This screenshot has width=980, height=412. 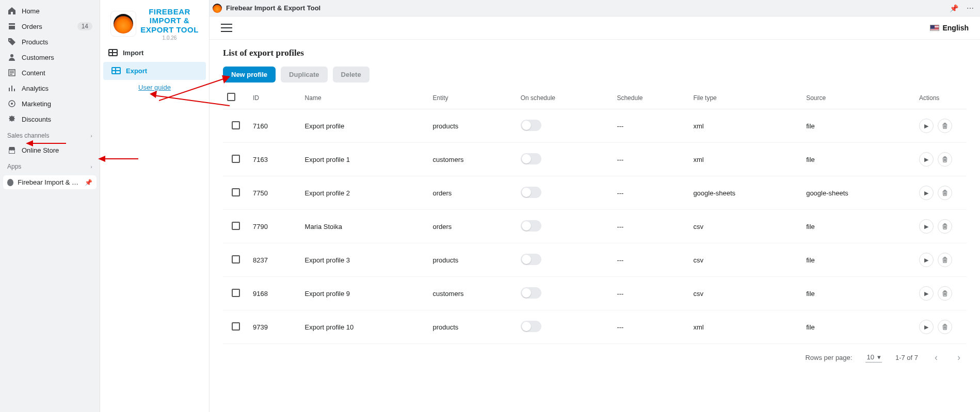 I want to click on sidebar-item-home: Home, so click(x=50, y=11).